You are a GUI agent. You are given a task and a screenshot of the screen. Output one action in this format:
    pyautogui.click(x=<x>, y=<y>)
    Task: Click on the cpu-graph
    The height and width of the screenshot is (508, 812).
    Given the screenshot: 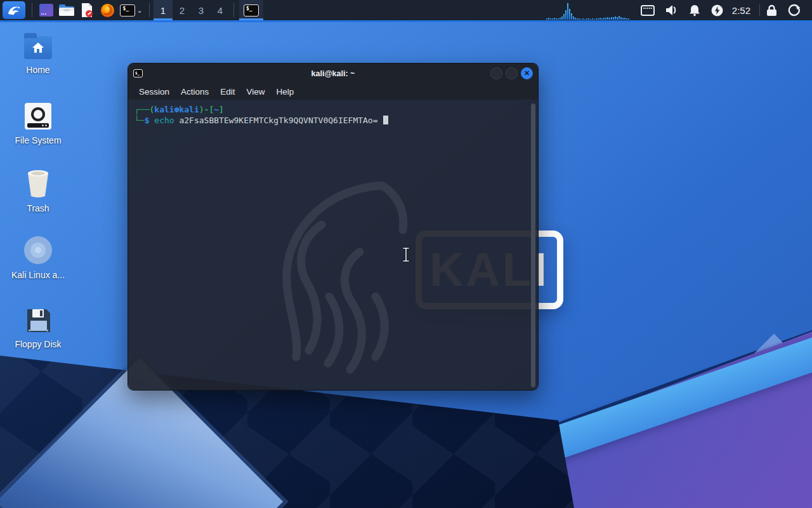 What is the action you would take?
    pyautogui.click(x=587, y=10)
    